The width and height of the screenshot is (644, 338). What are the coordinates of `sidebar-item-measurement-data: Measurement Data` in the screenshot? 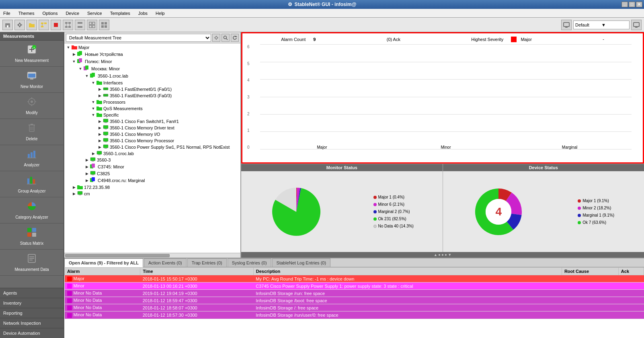 It's located at (32, 263).